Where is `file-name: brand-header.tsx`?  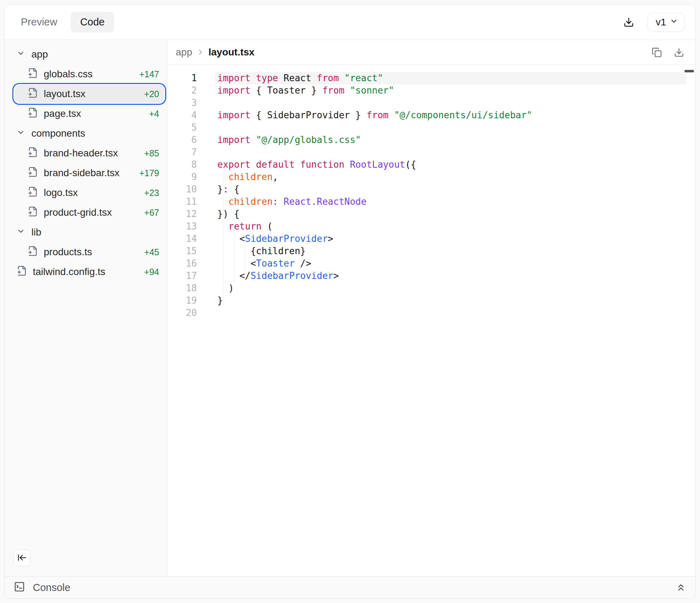
file-name: brand-header.tsx is located at coordinates (81, 153).